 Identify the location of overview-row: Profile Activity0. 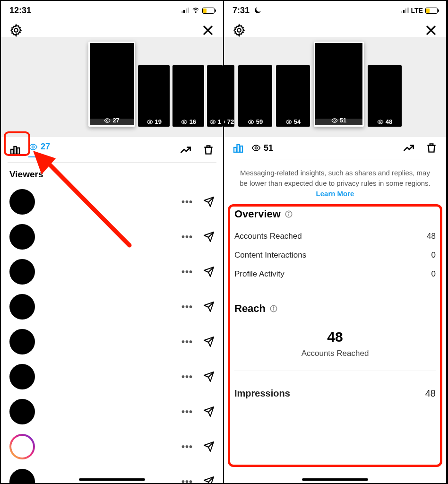
(335, 274).